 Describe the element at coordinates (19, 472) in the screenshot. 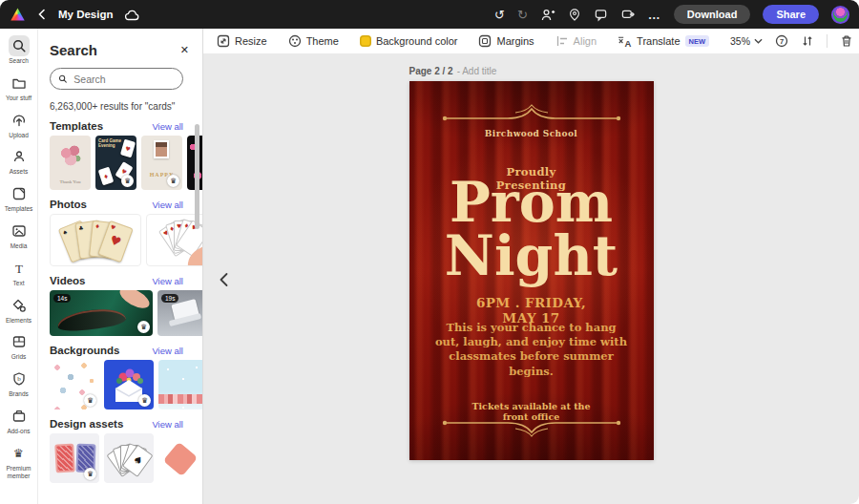

I see `sidebar-label: Premium member` at that location.